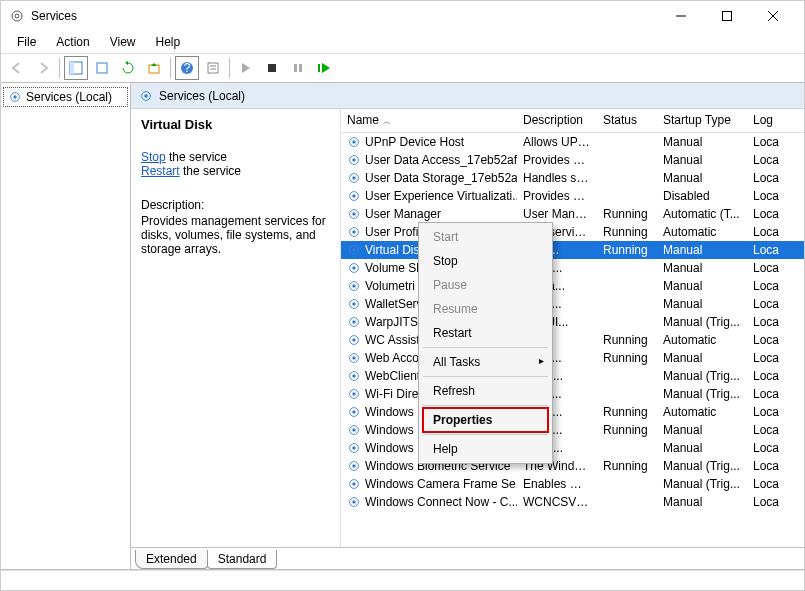 This screenshot has width=805, height=591. I want to click on minimize-button, so click(681, 16).